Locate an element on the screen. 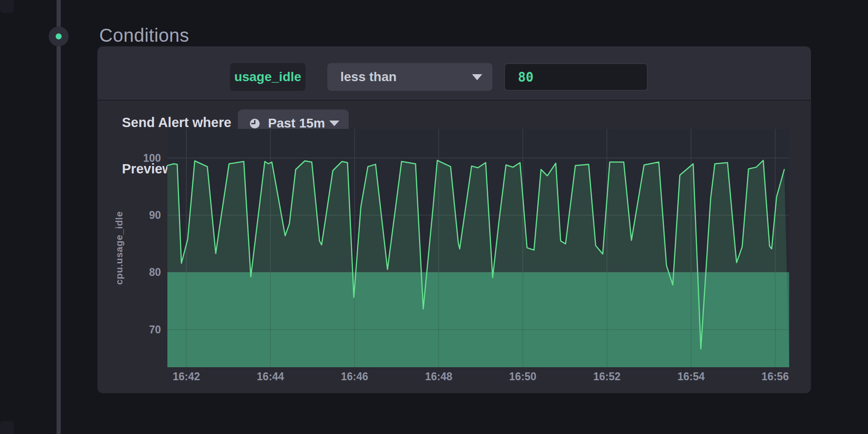  y-axis-title: cpu.usage_idle is located at coordinates (119, 249).